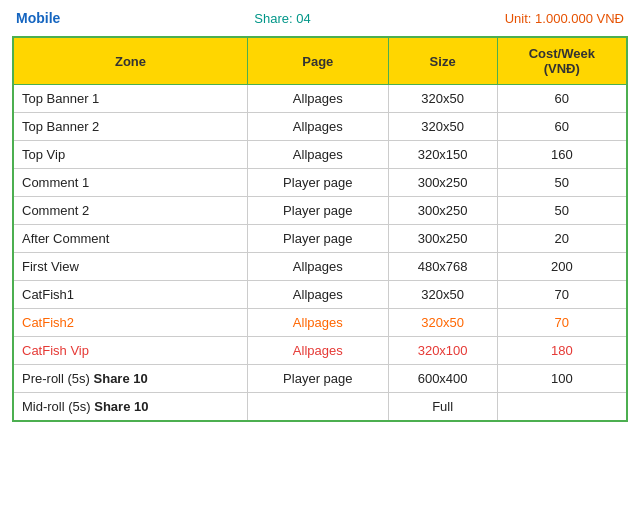 The image size is (640, 513). I want to click on cell-size: 320x150, so click(442, 155).